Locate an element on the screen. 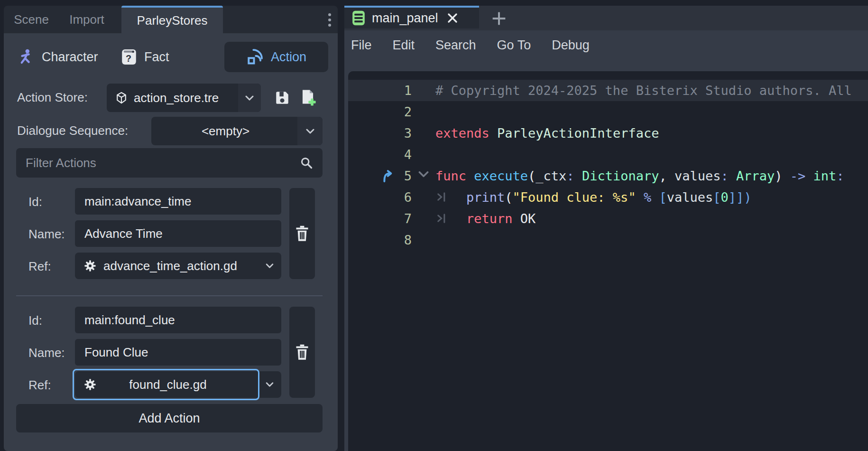 Image resolution: width=868 pixels, height=451 pixels. line-number: 4 is located at coordinates (391, 155).